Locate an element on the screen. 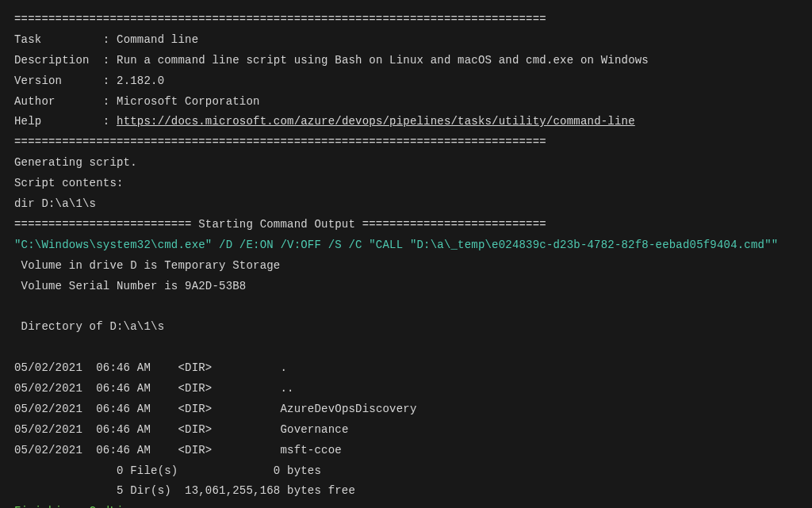 This screenshot has width=812, height=508. directory-of: Directory of D:\a\1\s is located at coordinates (89, 327).